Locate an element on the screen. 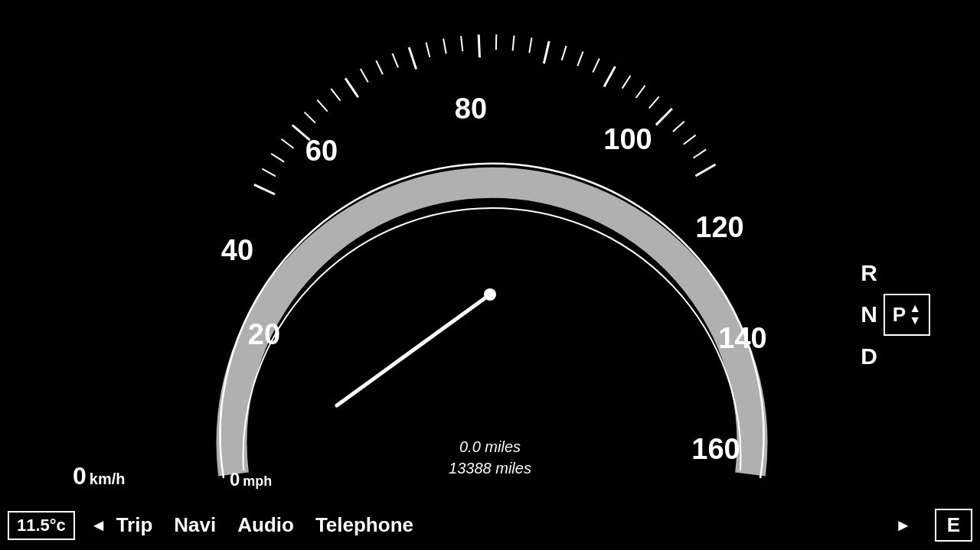  gear-indicator: R N P ▲ ▼ D is located at coordinates (896, 315).